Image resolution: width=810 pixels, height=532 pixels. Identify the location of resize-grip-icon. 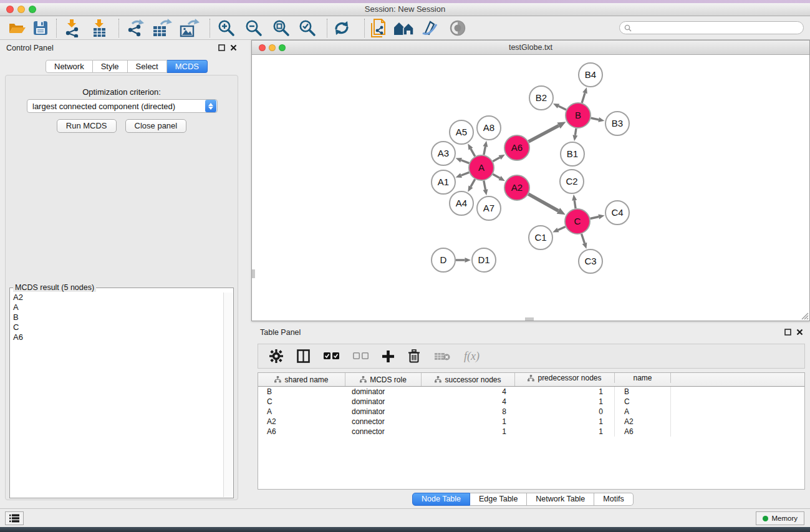
(804, 316).